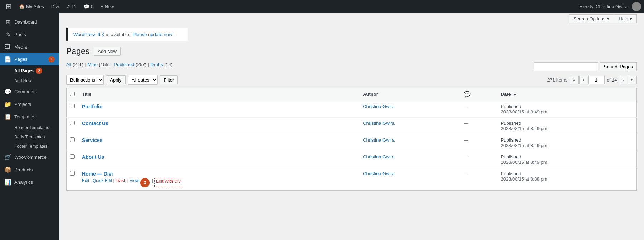 The width and height of the screenshot is (644, 240). I want to click on admin-sidebar: ⊞ Dashboard ✎ Posts 🖼 Media 📄 Pages 1 Al…, so click(29, 127).